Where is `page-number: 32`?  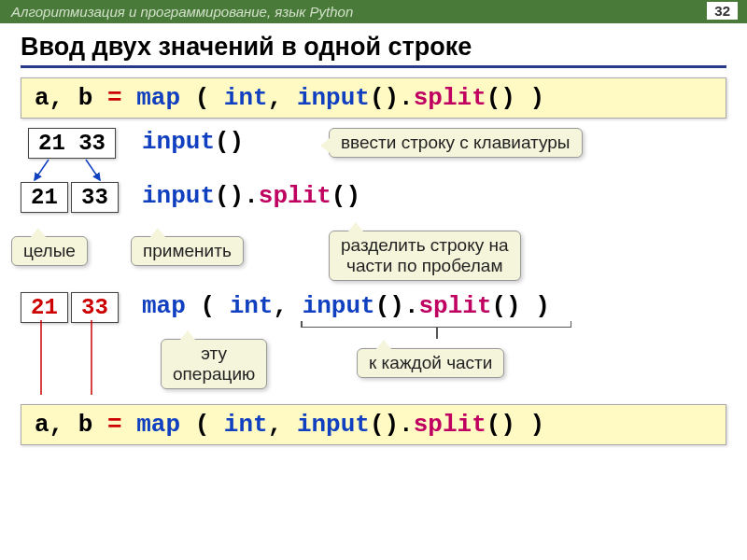 page-number: 32 is located at coordinates (723, 11).